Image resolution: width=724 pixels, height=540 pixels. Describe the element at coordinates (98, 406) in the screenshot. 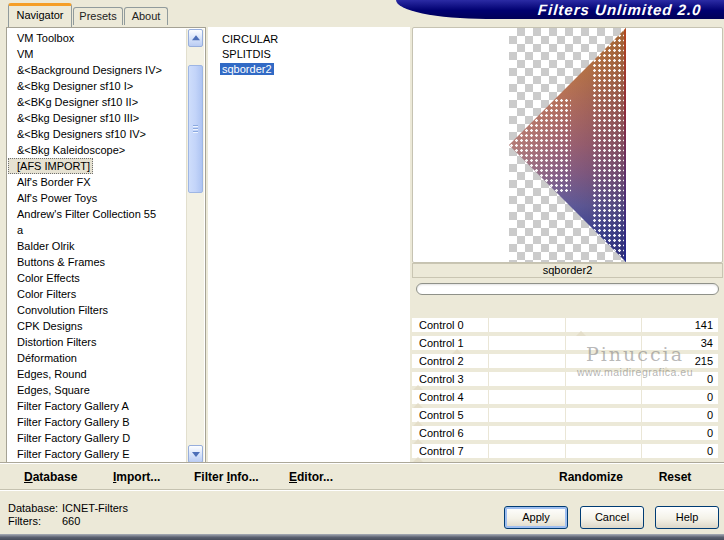

I see `category-item: Filter Factory Gallery A` at that location.